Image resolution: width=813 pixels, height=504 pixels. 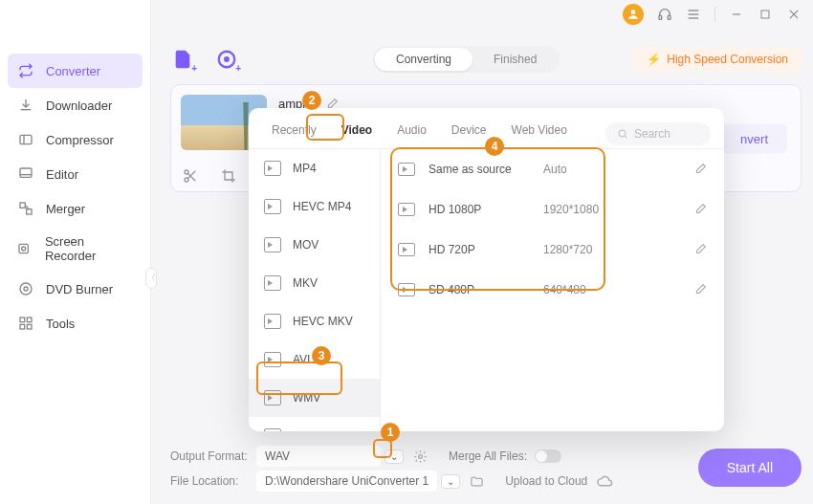 What do you see at coordinates (346, 481) in the screenshot?
I see `file-location-value: D:\Wondershare UniConverter 1` at bounding box center [346, 481].